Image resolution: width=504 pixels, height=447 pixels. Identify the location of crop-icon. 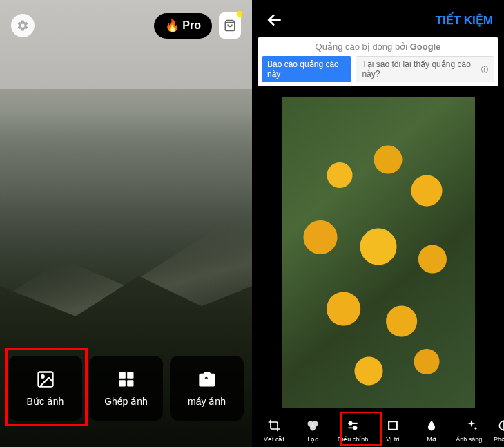
(274, 426).